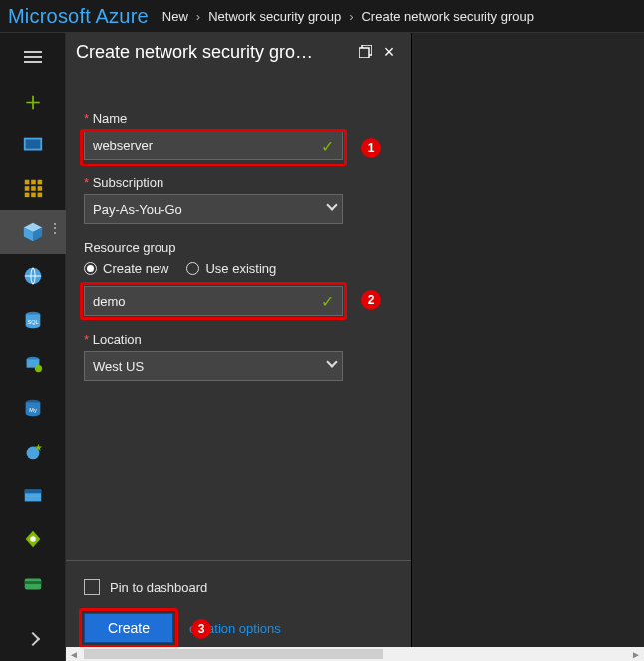  Describe the element at coordinates (214, 52) in the screenshot. I see `blade-title: Create network security gro…` at that location.